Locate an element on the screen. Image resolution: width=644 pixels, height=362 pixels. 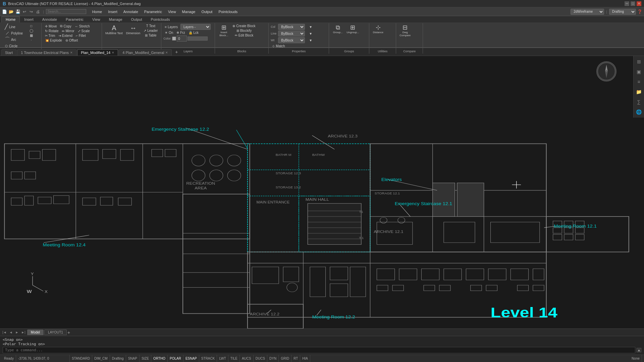
nav-next: ► is located at coordinates (17, 333).